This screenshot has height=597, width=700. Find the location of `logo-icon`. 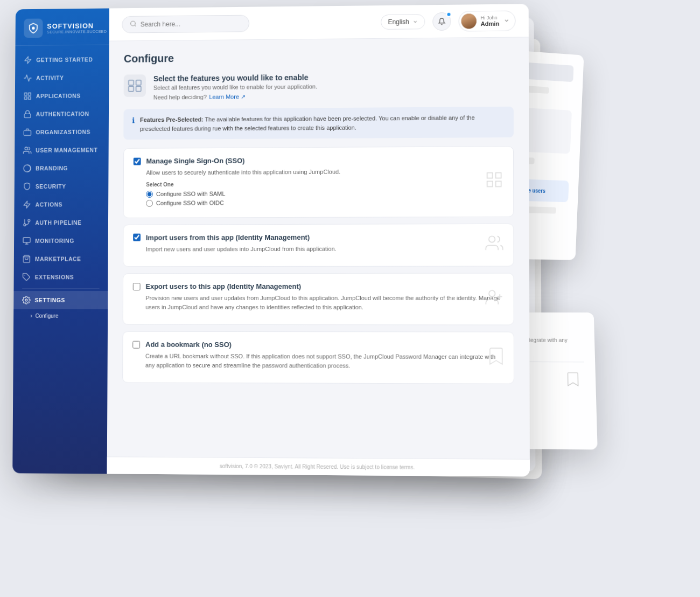

logo-icon is located at coordinates (33, 28).